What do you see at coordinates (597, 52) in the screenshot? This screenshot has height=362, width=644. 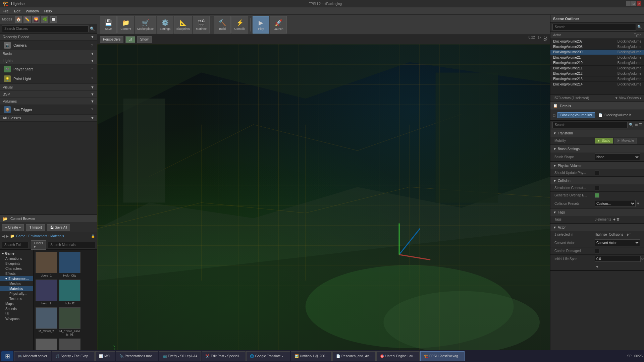 I see `so-item-209: BlockingVolume209 BlockingVolume` at bounding box center [597, 52].